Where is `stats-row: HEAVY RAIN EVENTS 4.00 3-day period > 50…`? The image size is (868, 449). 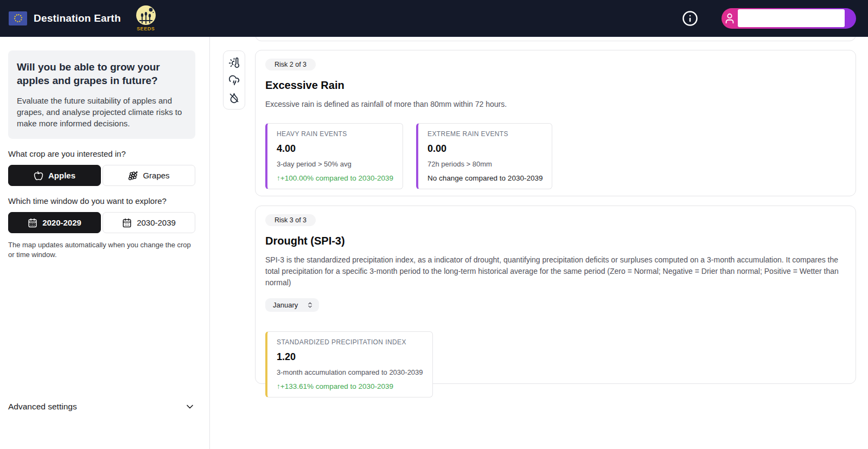 stats-row: HEAVY RAIN EVENTS 4.00 3-day period > 50… is located at coordinates (556, 156).